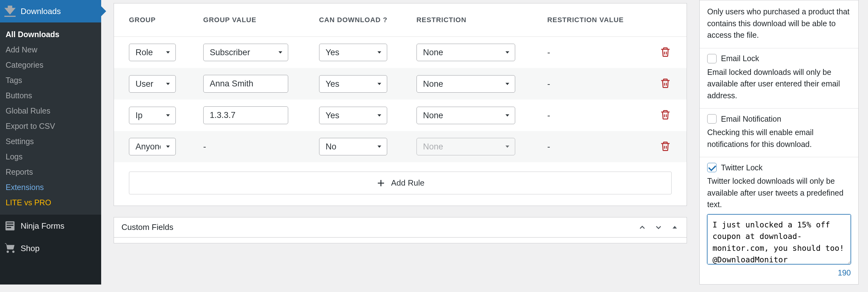 This screenshot has width=868, height=292. What do you see at coordinates (51, 65) in the screenshot?
I see `submenu-item: Categories` at bounding box center [51, 65].